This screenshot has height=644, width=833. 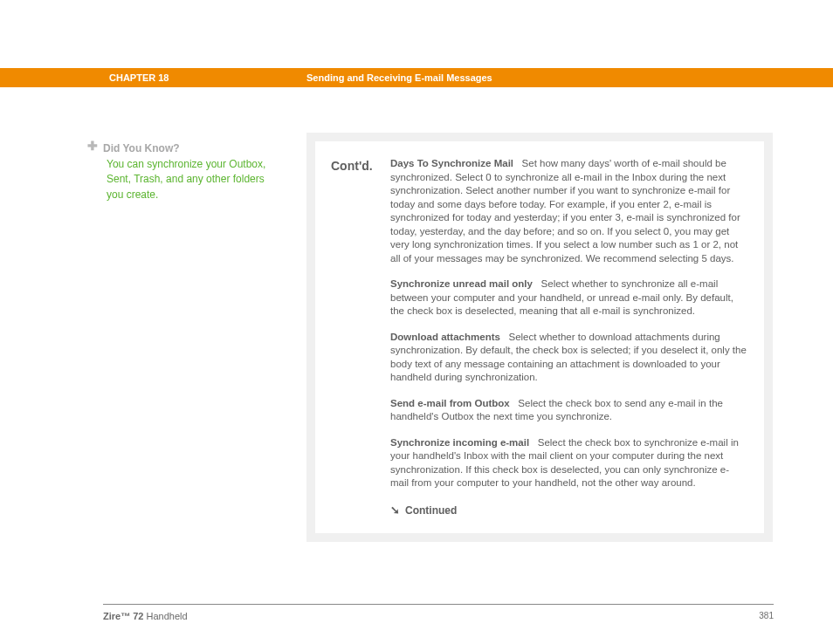 I want to click on sidebar-note: ✚Did You Know? You can synchronize your …, so click(x=185, y=171).